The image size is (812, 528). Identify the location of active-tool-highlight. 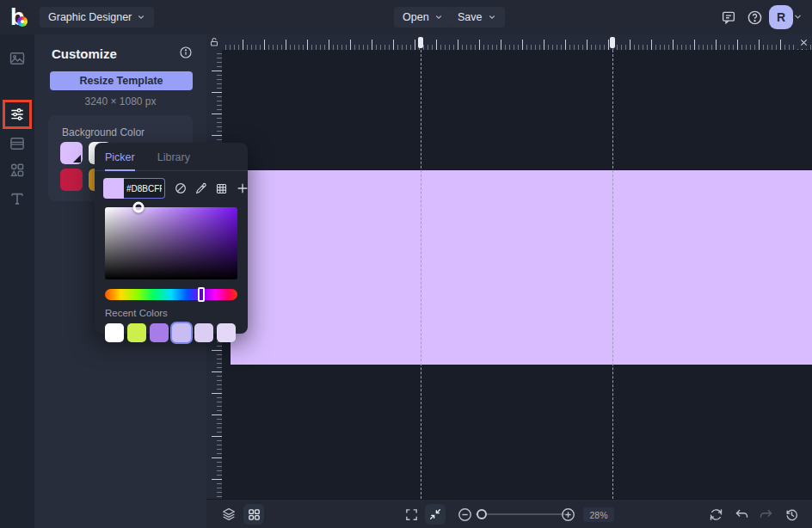
(17, 114).